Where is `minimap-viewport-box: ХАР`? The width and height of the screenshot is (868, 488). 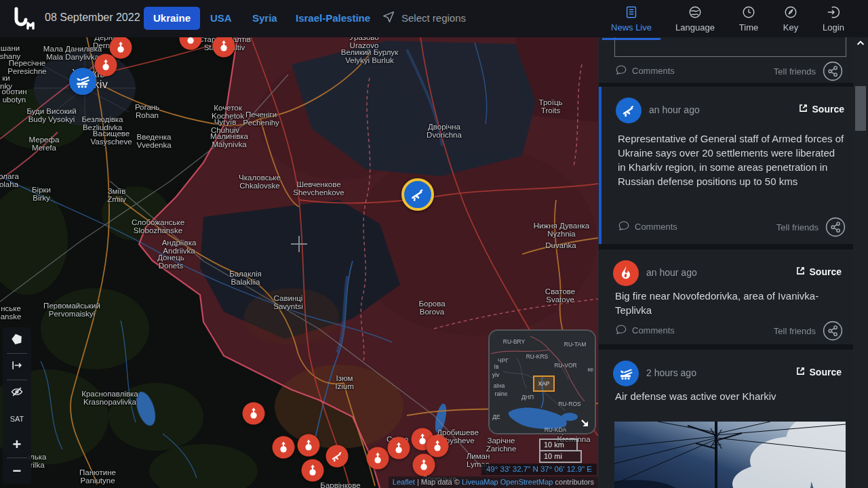 minimap-viewport-box: ХАР is located at coordinates (544, 384).